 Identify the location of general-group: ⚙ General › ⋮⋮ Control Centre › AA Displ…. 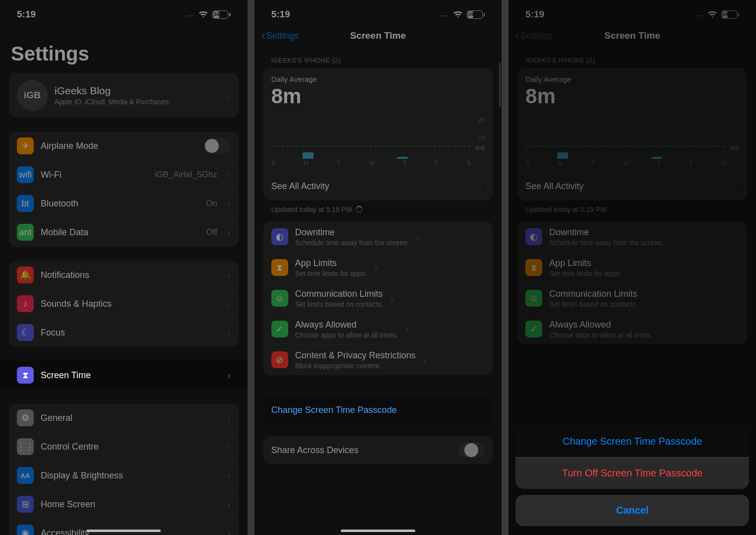
(124, 469).